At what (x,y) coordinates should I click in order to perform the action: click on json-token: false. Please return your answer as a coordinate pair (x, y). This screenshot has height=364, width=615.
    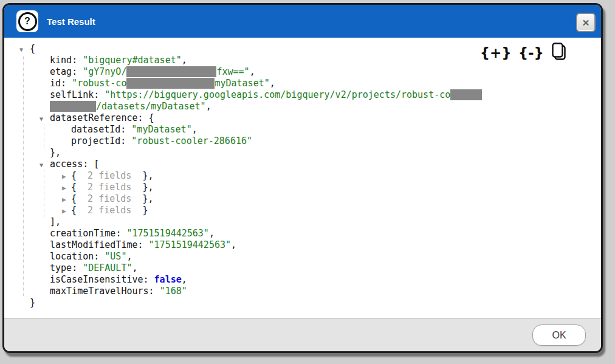
    Looking at the image, I should click on (168, 280).